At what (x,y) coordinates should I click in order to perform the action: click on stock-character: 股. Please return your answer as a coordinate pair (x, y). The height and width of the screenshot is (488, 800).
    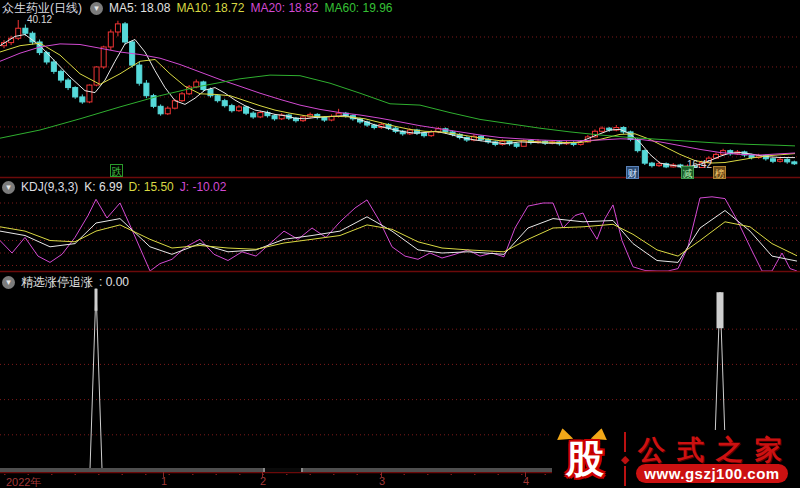
    Looking at the image, I should click on (585, 460).